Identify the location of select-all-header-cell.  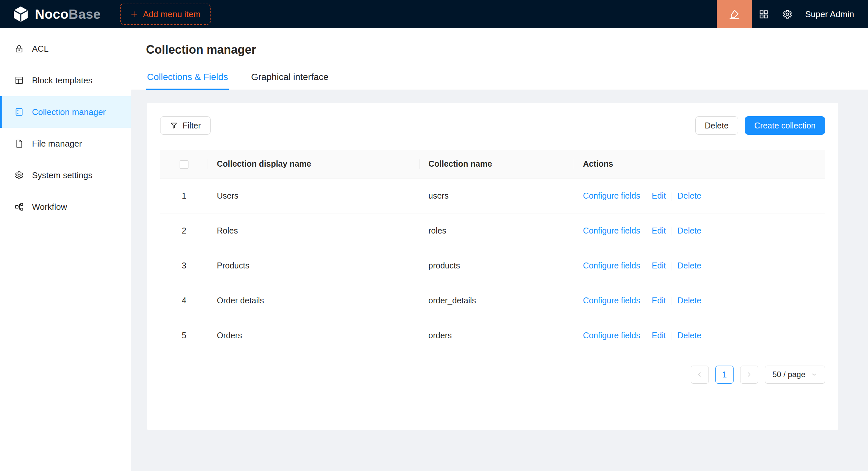
(184, 164).